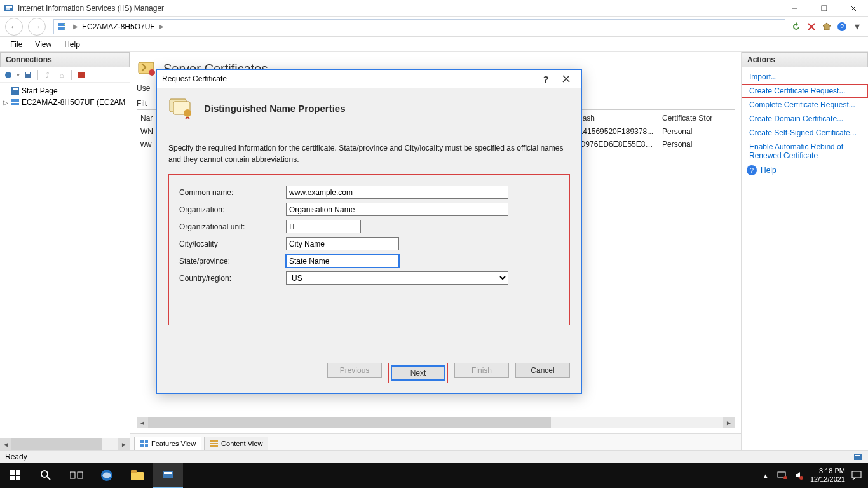  I want to click on action-help: ? Help, so click(804, 170).